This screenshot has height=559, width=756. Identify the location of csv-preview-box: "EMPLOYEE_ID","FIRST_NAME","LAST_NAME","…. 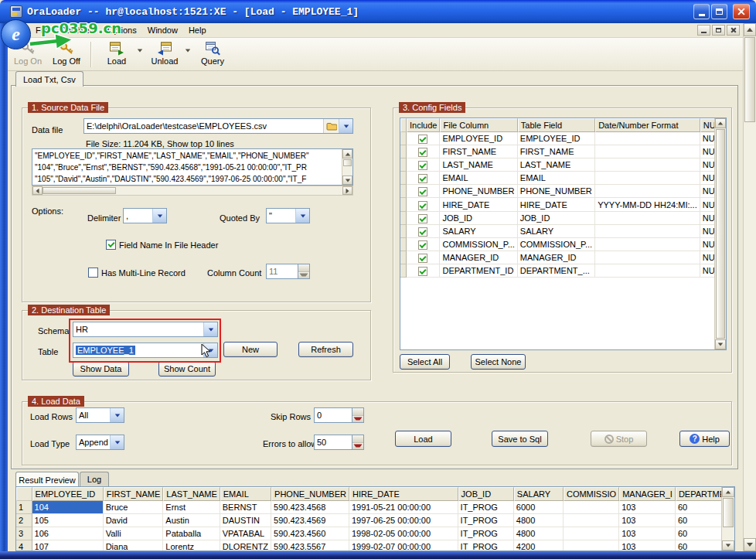
(192, 167).